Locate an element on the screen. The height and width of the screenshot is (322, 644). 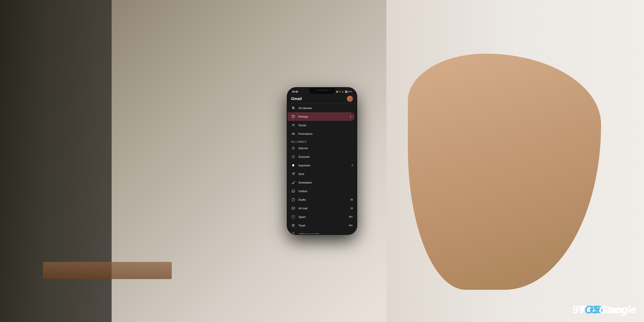
phone-speaker is located at coordinates (322, 90).